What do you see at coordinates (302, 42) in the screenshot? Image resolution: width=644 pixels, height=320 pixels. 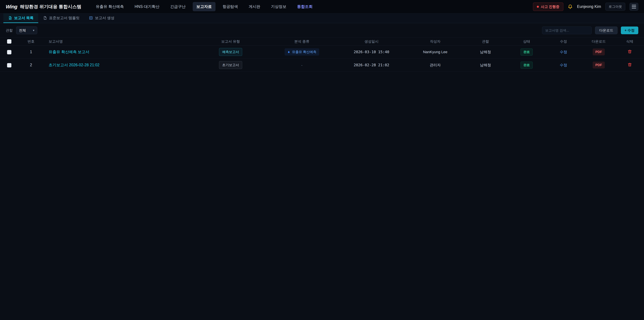 I see `header-analysis-type: 분석 종류` at bounding box center [302, 42].